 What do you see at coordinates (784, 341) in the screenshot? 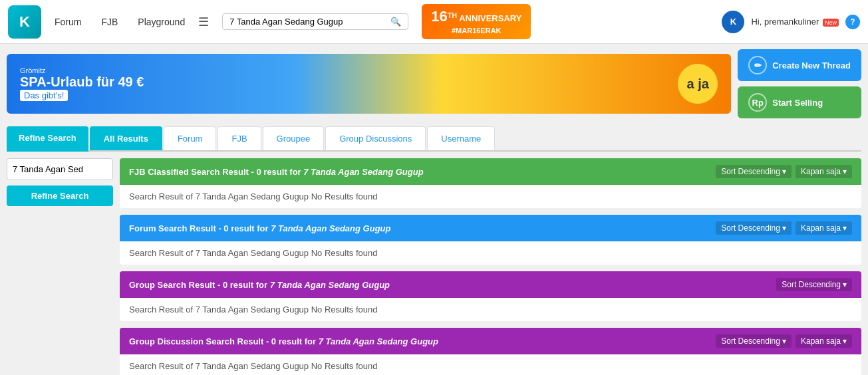
I see `group-disc-result-controls: Sort Descending ▾ Kapan saja ▾` at bounding box center [784, 341].